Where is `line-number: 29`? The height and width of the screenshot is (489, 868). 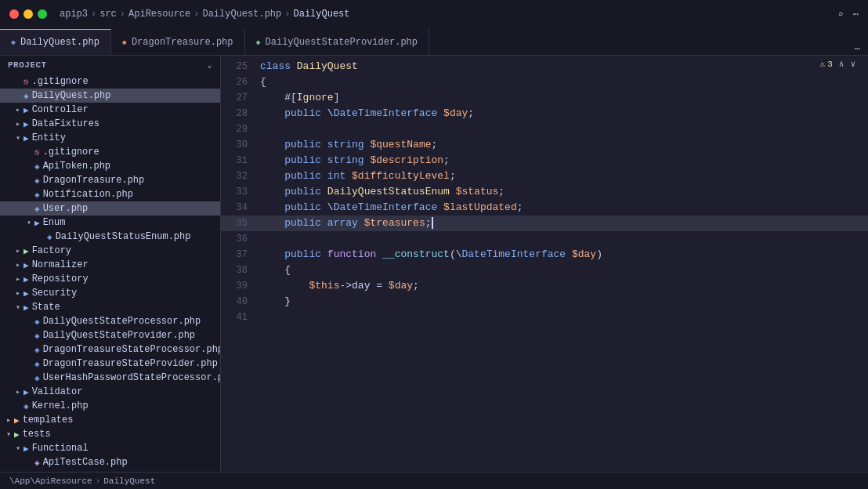
line-number: 29 is located at coordinates (241, 129).